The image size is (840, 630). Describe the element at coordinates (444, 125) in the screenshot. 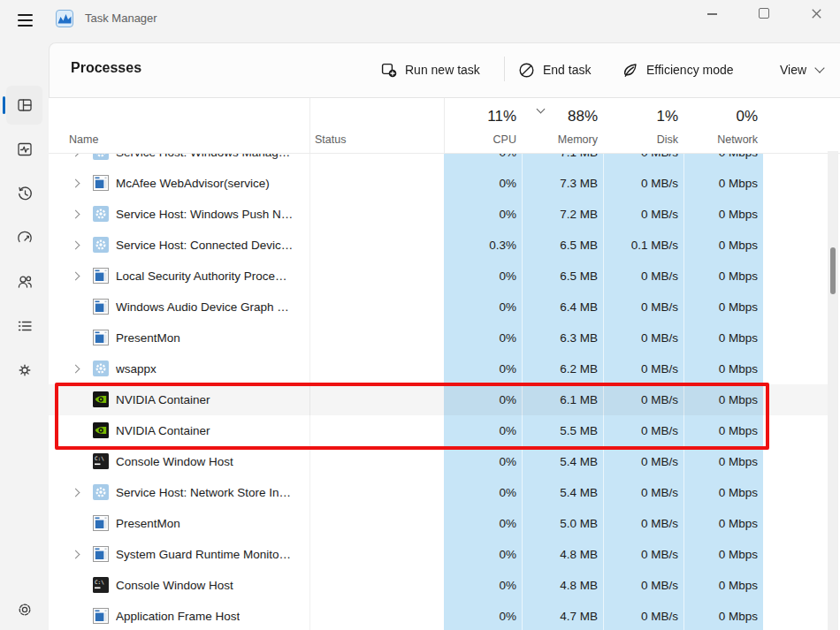

I see `table-header: Name Status 11% CPU 88% Memory 1% Disk 0…` at that location.